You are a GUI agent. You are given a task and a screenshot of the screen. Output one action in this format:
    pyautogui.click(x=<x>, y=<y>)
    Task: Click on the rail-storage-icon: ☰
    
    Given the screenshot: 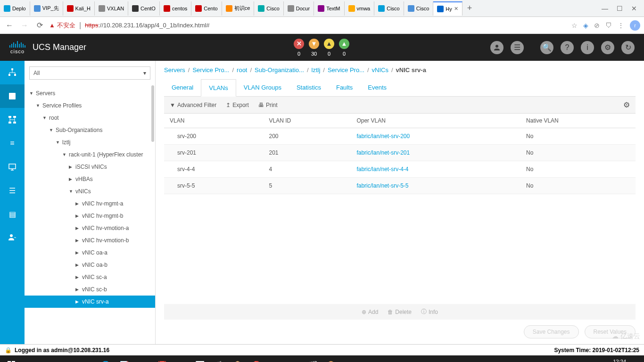 What is the action you would take?
    pyautogui.click(x=12, y=190)
    